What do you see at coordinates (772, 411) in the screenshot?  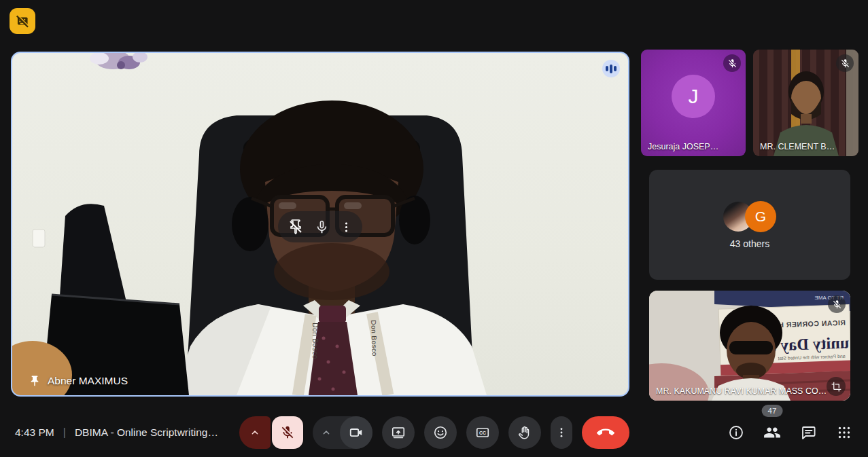 I see `participants-count-badge: 47` at bounding box center [772, 411].